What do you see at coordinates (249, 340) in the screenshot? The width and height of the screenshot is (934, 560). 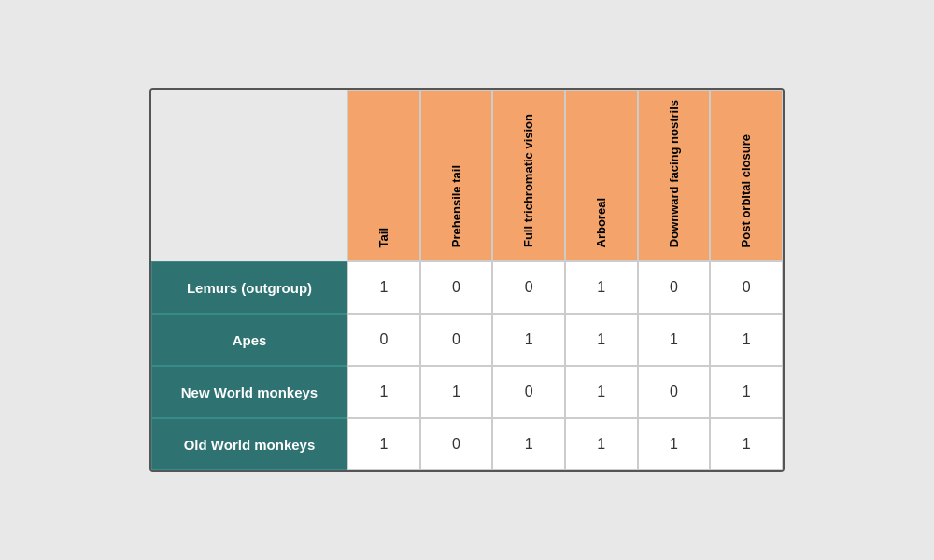 I see `row-header-apes: Apes` at bounding box center [249, 340].